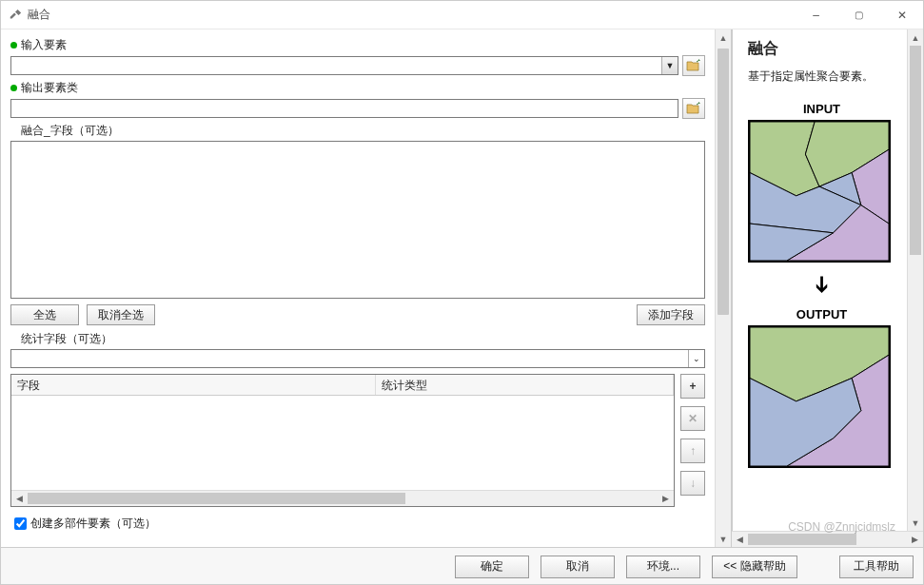  I want to click on arrow-down-icon: ↓, so click(693, 483).